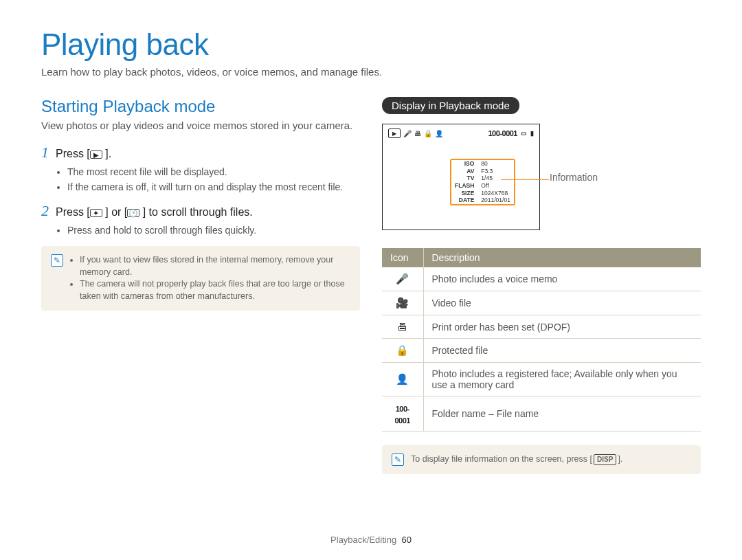 Image resolution: width=742 pixels, height=560 pixels. What do you see at coordinates (482, 182) in the screenshot?
I see `info-block: ISO80 AVF3.3 TV1/45 FLASHOff SIZE1024X76…` at bounding box center [482, 182].